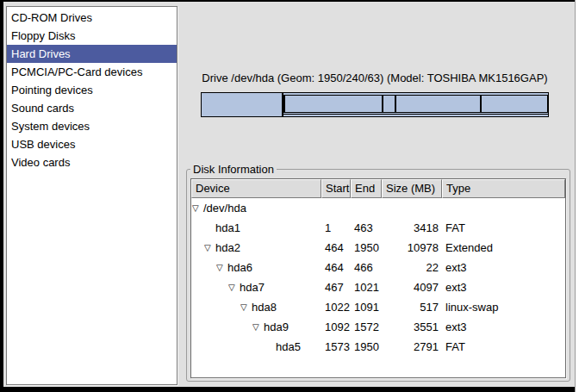 The width and height of the screenshot is (579, 392). What do you see at coordinates (336, 227) in the screenshot?
I see `start-cell: 1` at bounding box center [336, 227].